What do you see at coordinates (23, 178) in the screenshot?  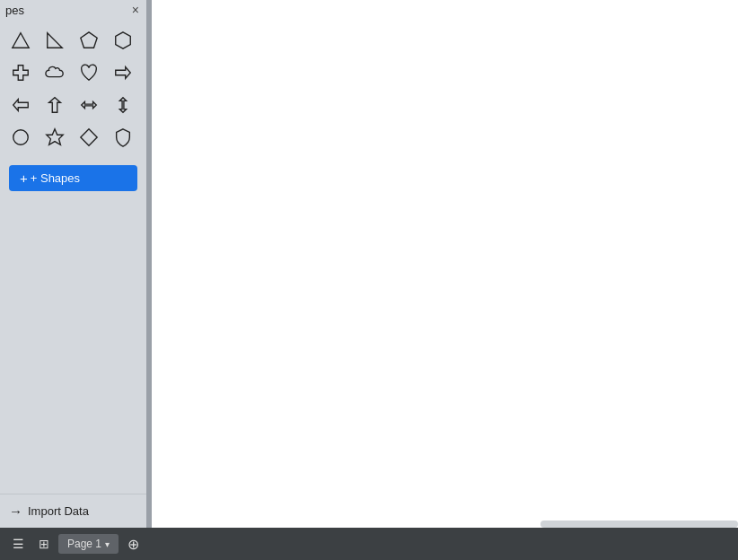 I see `plus-icon: +` at bounding box center [23, 178].